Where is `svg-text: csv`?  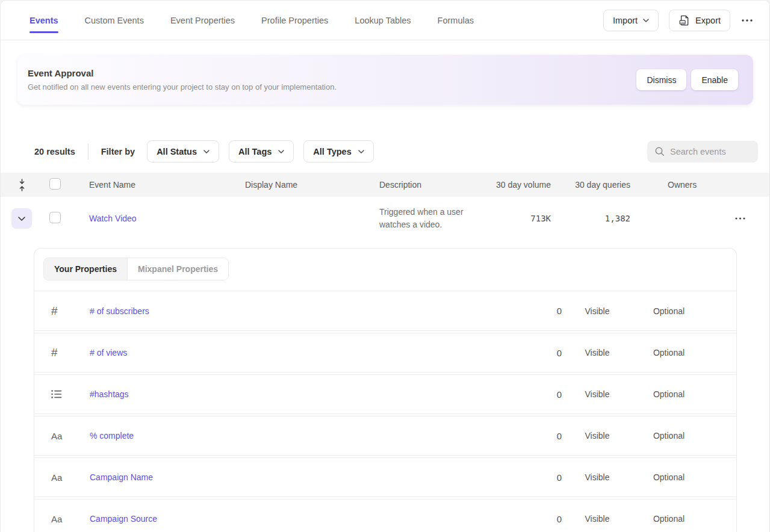
svg-text: csv is located at coordinates (683, 23).